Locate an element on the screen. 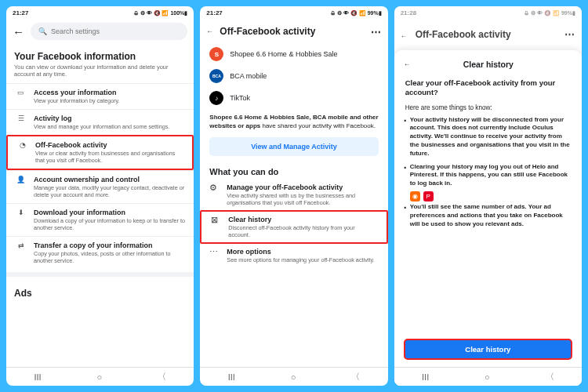  list-icon: ☰ is located at coordinates (20, 121).